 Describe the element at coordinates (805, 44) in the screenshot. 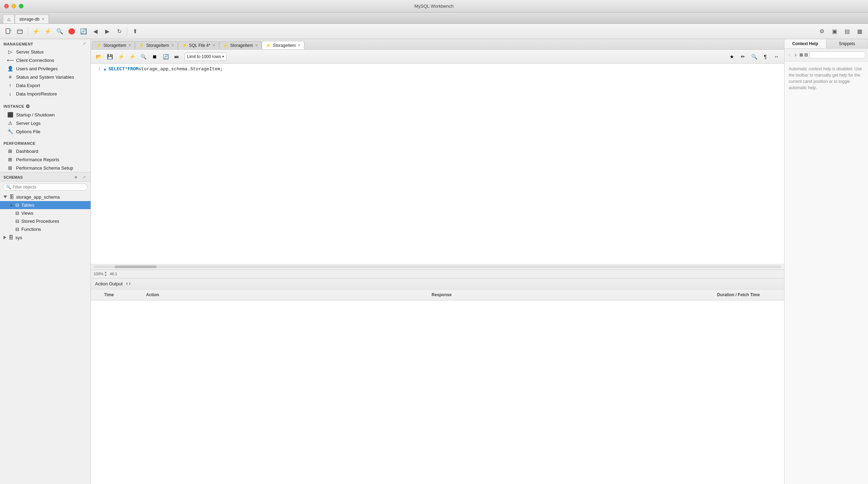

I see `tab-context-help: Context Help` at that location.